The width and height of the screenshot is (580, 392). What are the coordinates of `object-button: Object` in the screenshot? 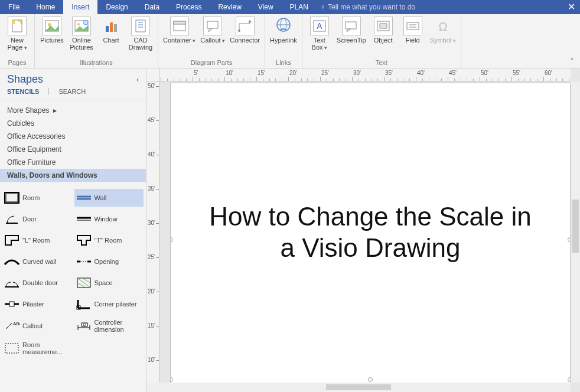 It's located at (383, 30).